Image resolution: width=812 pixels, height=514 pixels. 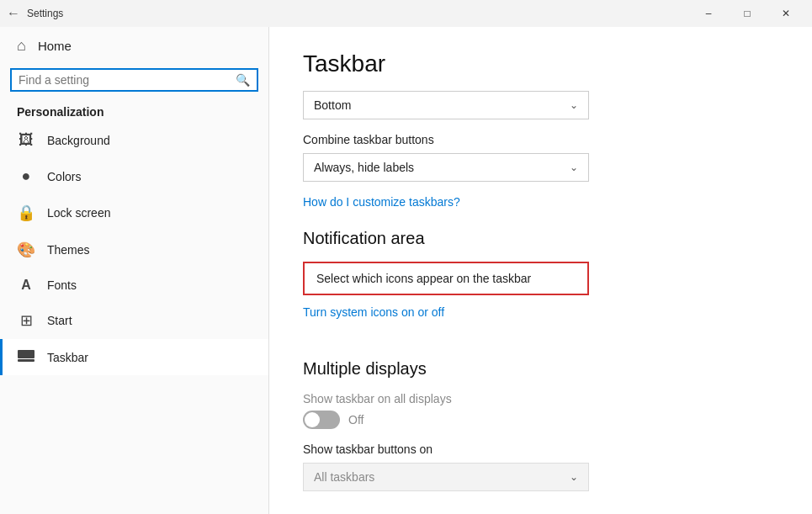 I want to click on sidebar-item-fonts: A Fonts, so click(x=135, y=285).